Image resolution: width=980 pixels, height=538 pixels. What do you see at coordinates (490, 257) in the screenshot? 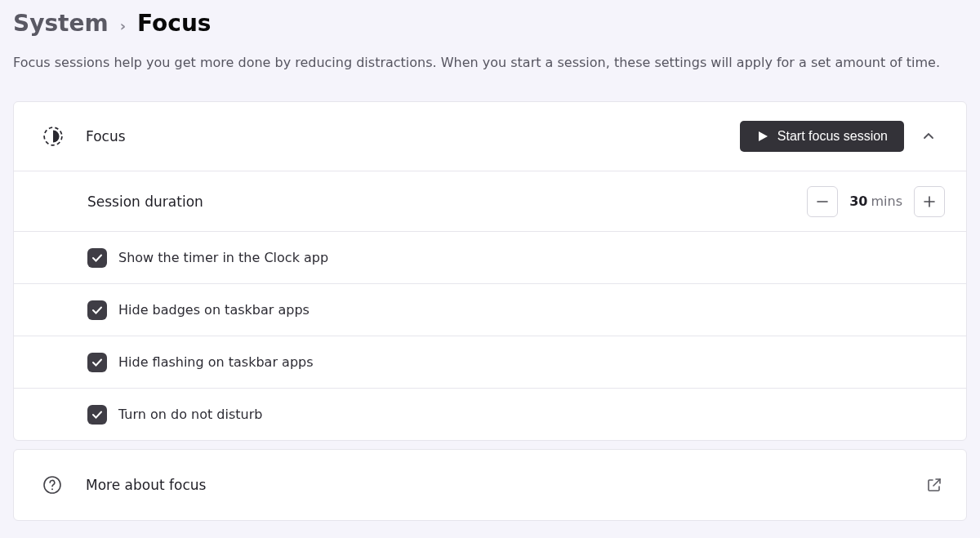
I see `option-row-show-timer: Show the timer in the Clock app` at bounding box center [490, 257].